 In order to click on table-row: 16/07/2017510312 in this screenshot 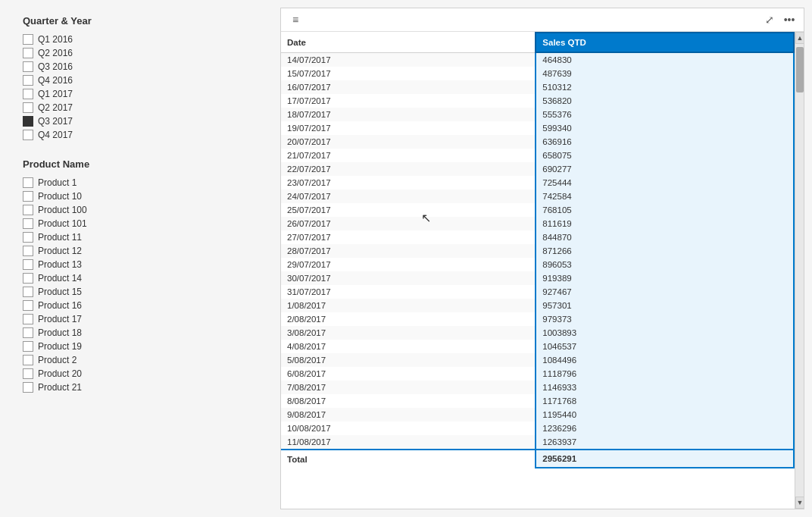, I will do `click(538, 87)`.